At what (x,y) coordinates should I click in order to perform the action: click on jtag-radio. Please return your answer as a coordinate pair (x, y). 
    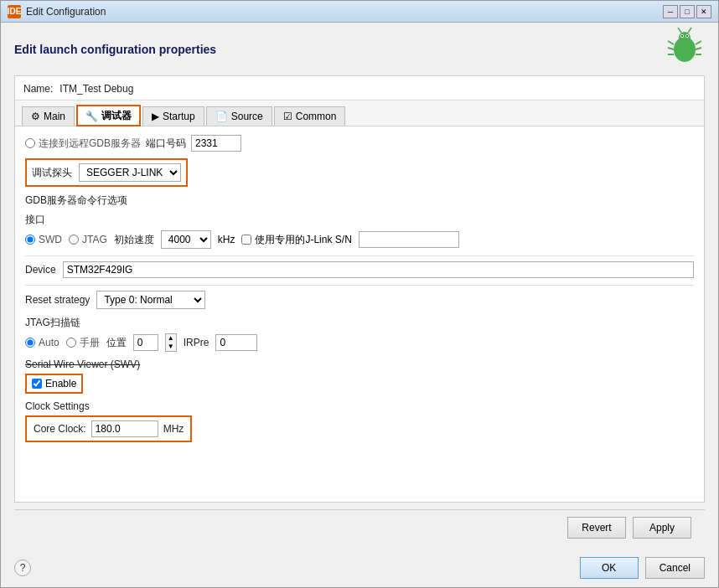
    Looking at the image, I should click on (74, 240).